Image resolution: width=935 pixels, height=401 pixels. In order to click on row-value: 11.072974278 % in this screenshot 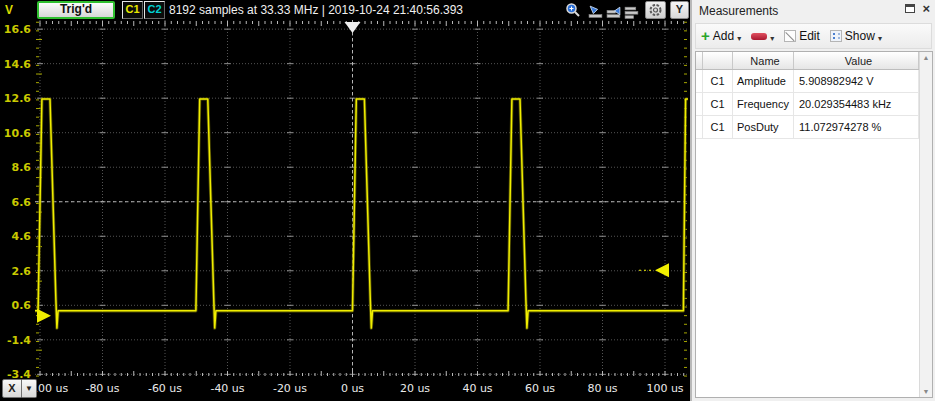, I will do `click(856, 127)`.